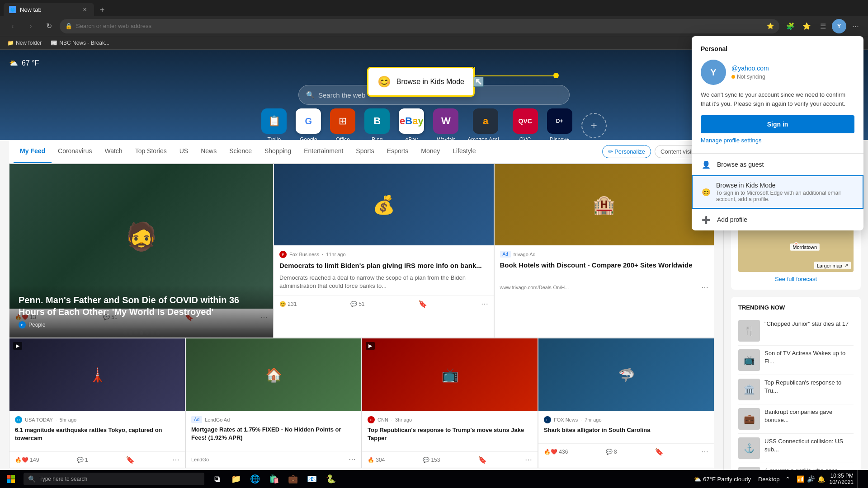 The width and height of the screenshot is (868, 488). What do you see at coordinates (464, 152) in the screenshot?
I see `tab-lifestyle: Lifestyle` at bounding box center [464, 152].